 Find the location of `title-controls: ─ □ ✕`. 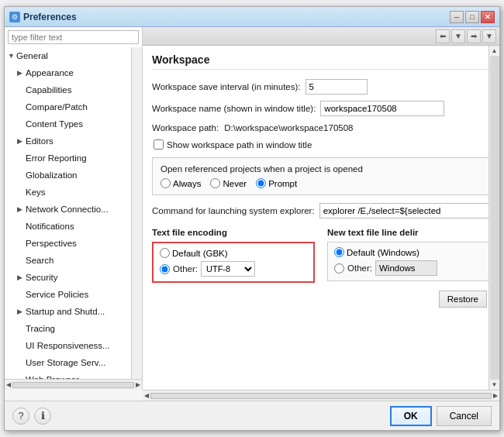

title-controls: ─ □ ✕ is located at coordinates (472, 17).